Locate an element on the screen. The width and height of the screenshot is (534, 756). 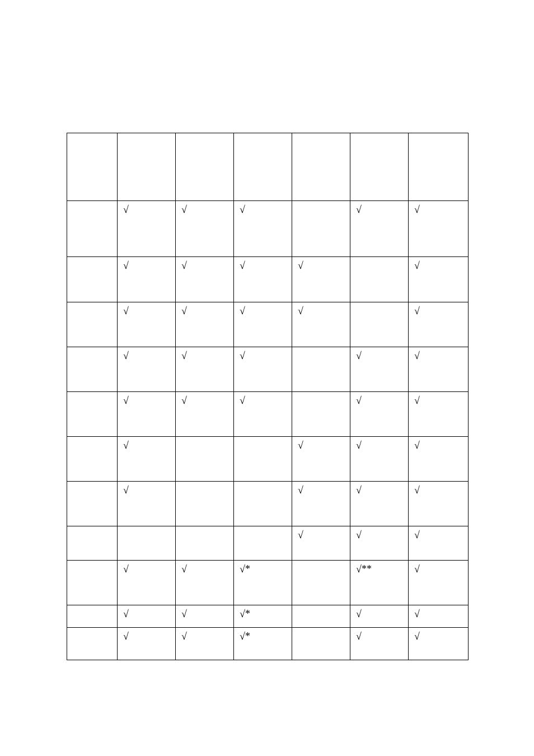
table-cell: √** is located at coordinates (380, 583).